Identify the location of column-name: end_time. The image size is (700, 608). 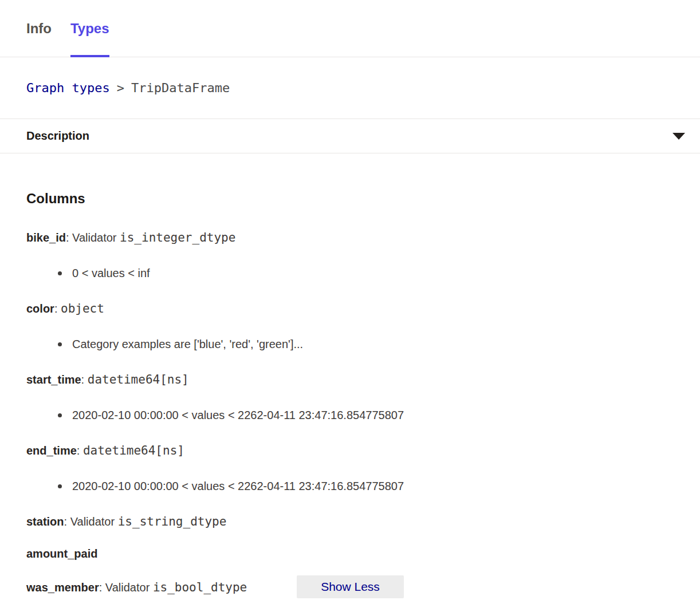
(52, 451).